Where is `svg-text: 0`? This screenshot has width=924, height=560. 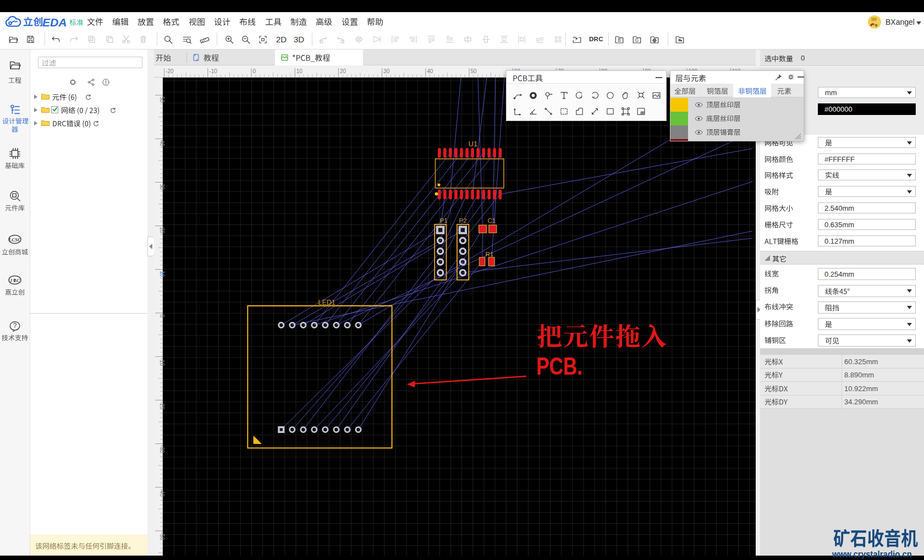
svg-text: 0 is located at coordinates (255, 72).